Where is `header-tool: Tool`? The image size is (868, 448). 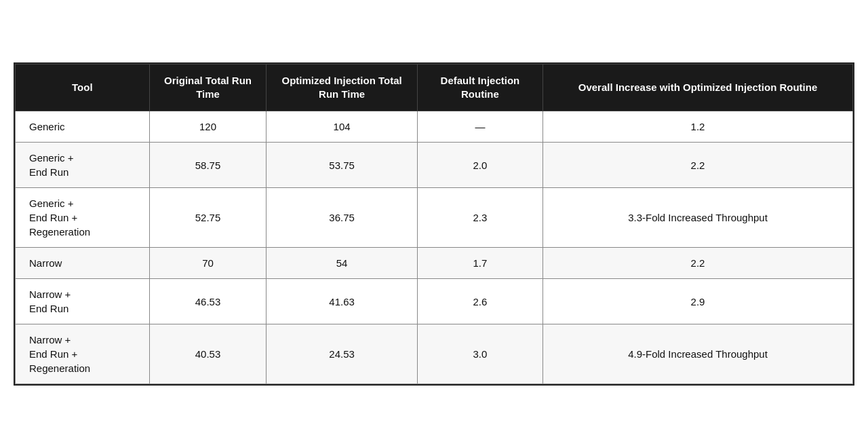
header-tool: Tool is located at coordinates (83, 88).